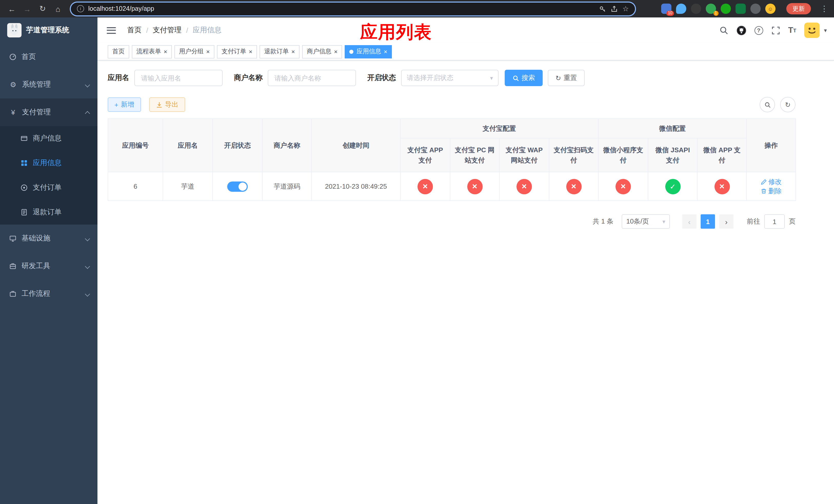 Image resolution: width=834 pixels, height=504 pixels. What do you see at coordinates (425, 155) in the screenshot?
I see `col-alipay-app: 支付宝 APP 支付` at bounding box center [425, 155].